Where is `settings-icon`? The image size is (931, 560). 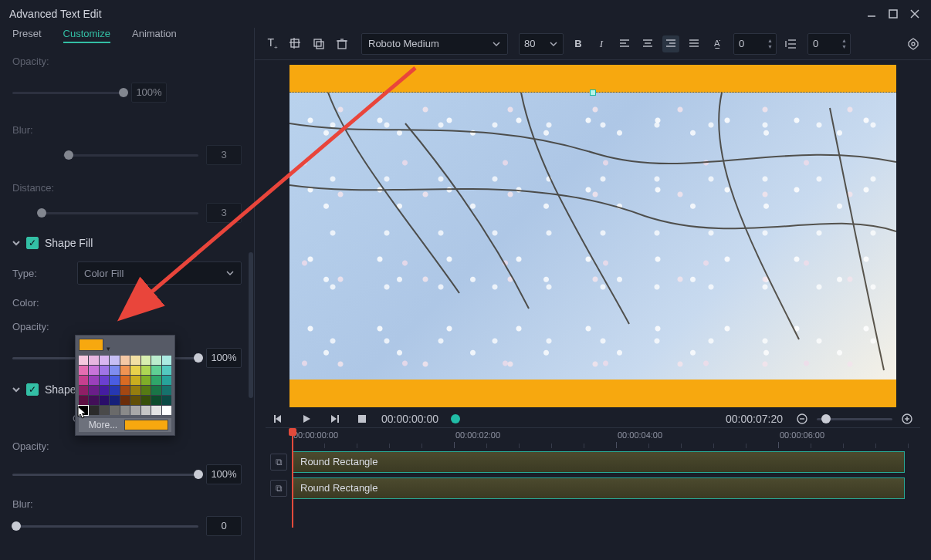 settings-icon is located at coordinates (913, 44).